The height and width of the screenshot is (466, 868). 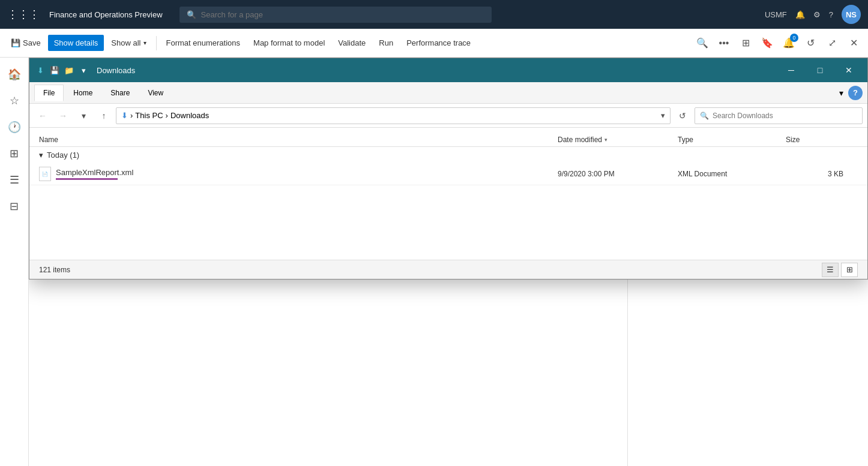 What do you see at coordinates (83, 93) in the screenshot?
I see `dl-tab-home: Home` at bounding box center [83, 93].